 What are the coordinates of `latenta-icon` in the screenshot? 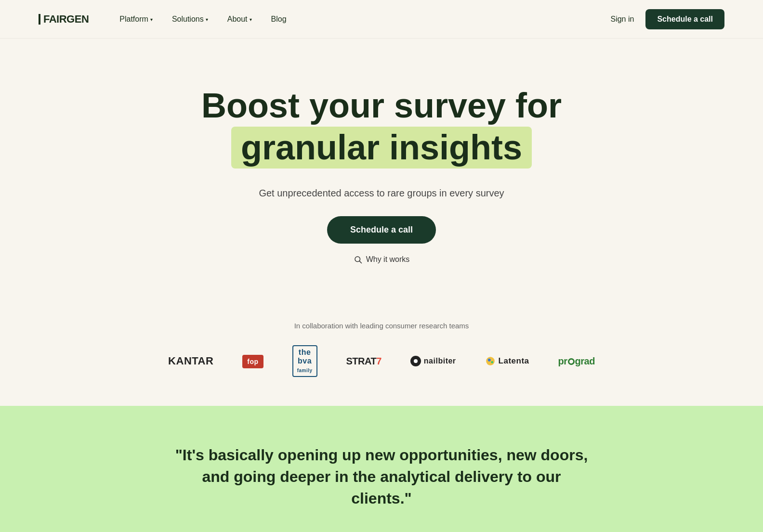 It's located at (490, 361).